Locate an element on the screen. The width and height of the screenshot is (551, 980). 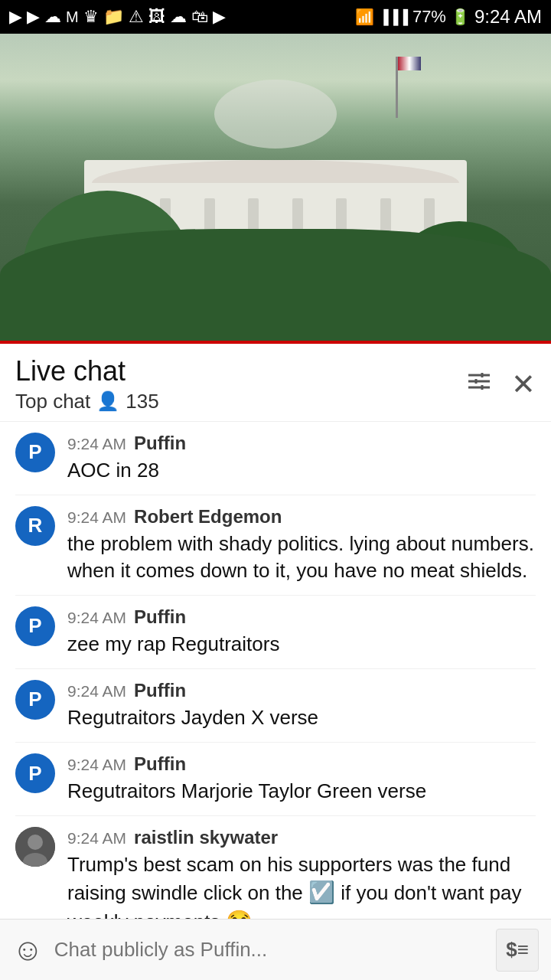
viewer-icon: 👤 is located at coordinates (108, 401).